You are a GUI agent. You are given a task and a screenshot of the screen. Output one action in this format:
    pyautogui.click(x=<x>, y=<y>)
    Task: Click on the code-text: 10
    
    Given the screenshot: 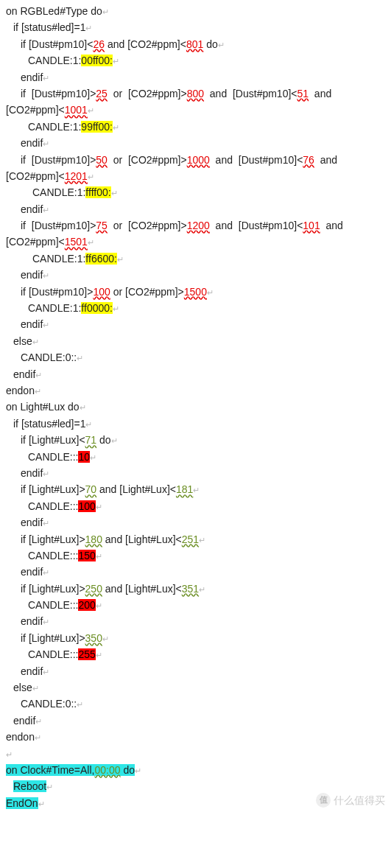 What is the action you would take?
    pyautogui.click(x=84, y=457)
    